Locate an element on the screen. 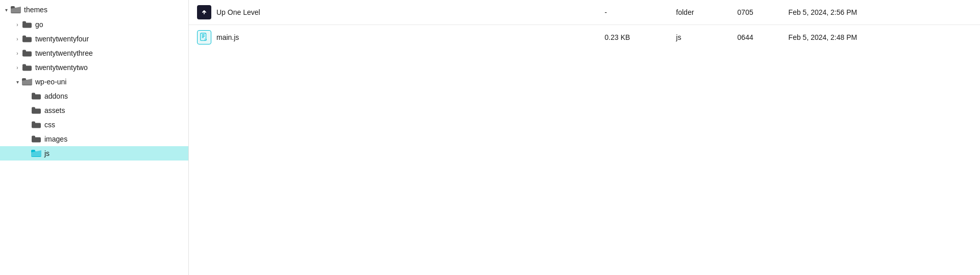 Image resolution: width=980 pixels, height=275 pixels. cell-size-mainjs: 0.23 KB is located at coordinates (632, 38).